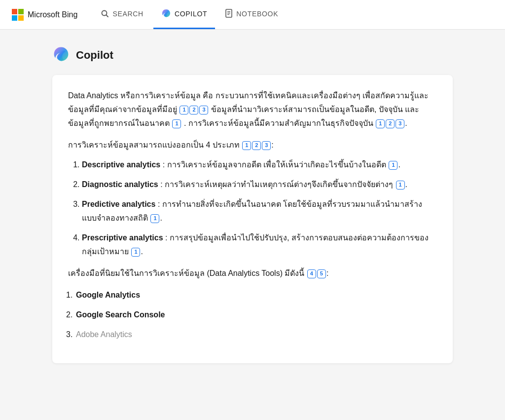 Image resolution: width=505 pixels, height=420 pixels. What do you see at coordinates (257, 14) in the screenshot?
I see `tab-notebook-label: NOTEBOOK` at bounding box center [257, 14].